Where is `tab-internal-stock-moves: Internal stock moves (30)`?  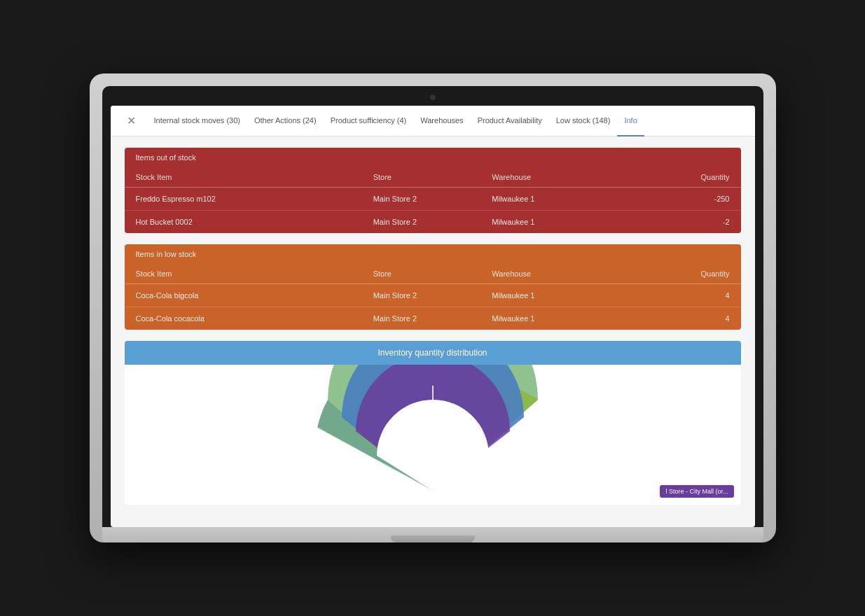
tab-internal-stock-moves: Internal stock moves (30) is located at coordinates (198, 121).